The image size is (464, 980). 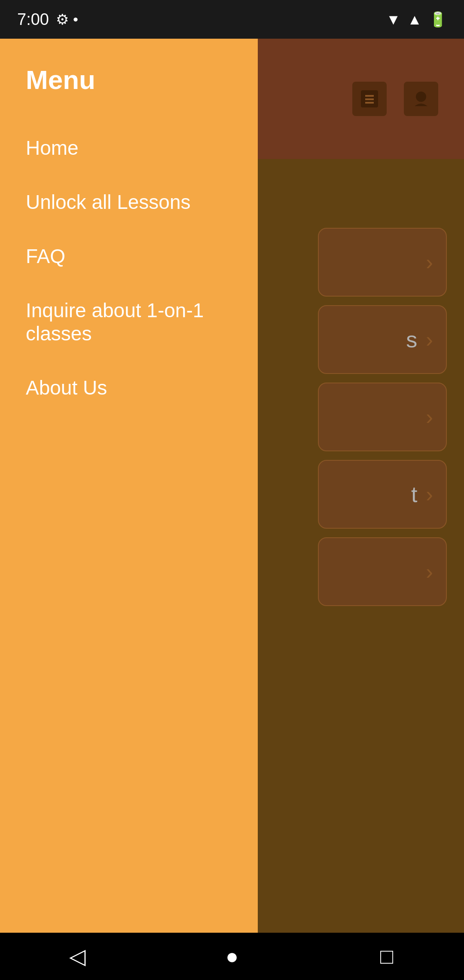 What do you see at coordinates (232, 19) in the screenshot?
I see `status-bar: 7:00 ⚙ • ▼ ▲ 🔋` at bounding box center [232, 19].